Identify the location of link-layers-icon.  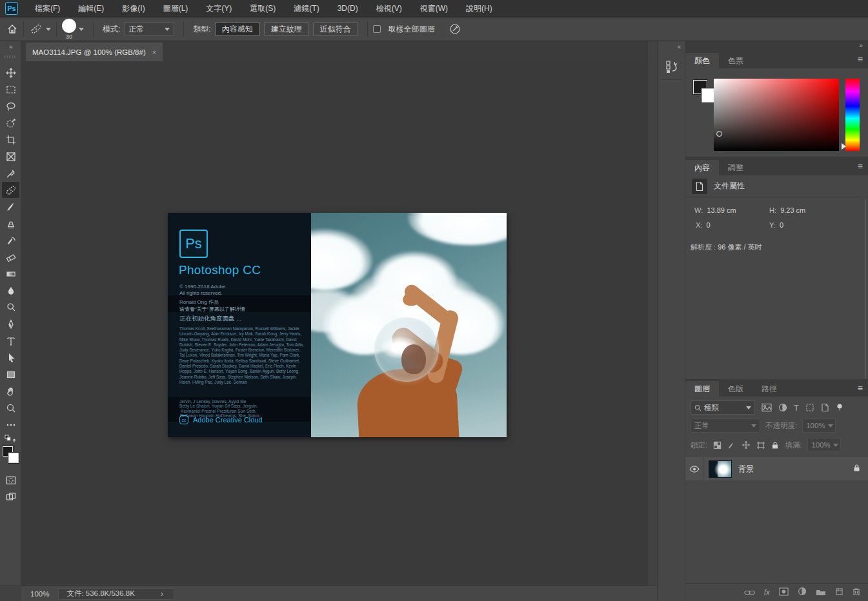
(750, 593).